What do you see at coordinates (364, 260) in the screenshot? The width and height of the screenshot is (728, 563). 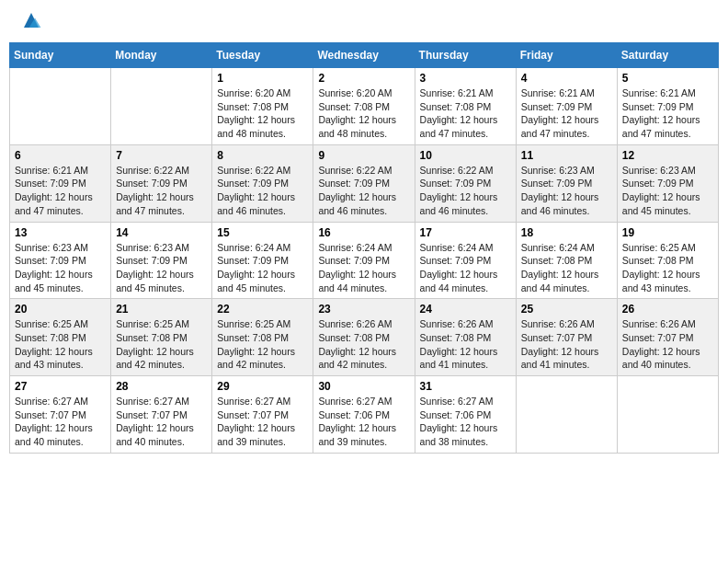 I see `calendar-cell: 16Sunrise: 6:24 AM Sunset: 7:09 PM Dayli…` at bounding box center [364, 260].